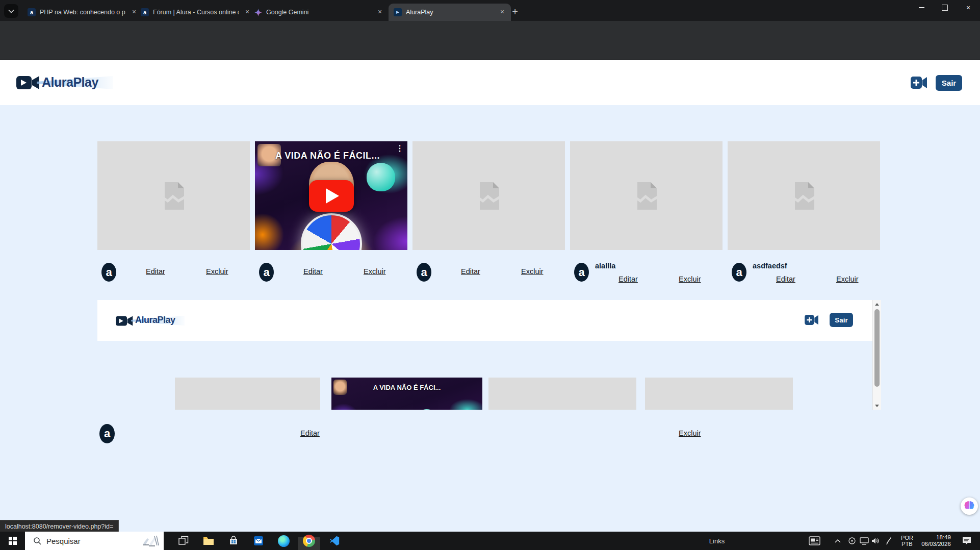 This screenshot has height=550, width=980. Describe the element at coordinates (450, 12) in the screenshot. I see `tab-aluraplay-active: ▶ AluraPlay ×` at that location.